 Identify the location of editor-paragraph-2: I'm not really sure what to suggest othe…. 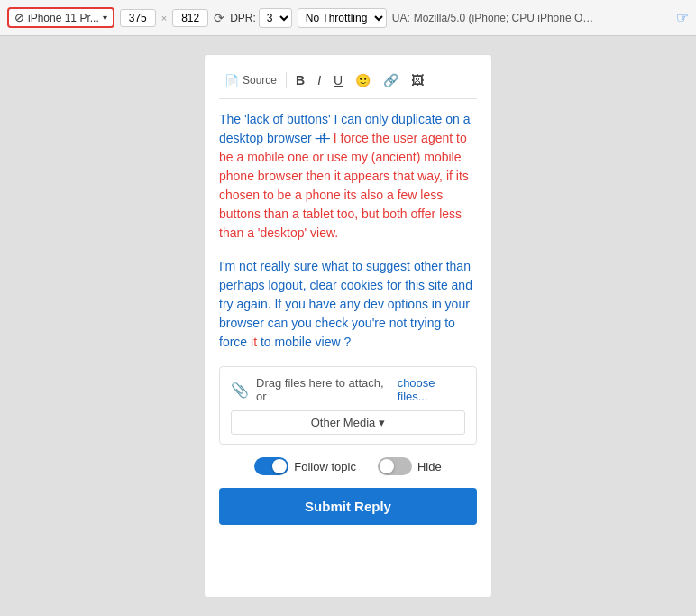
(348, 305).